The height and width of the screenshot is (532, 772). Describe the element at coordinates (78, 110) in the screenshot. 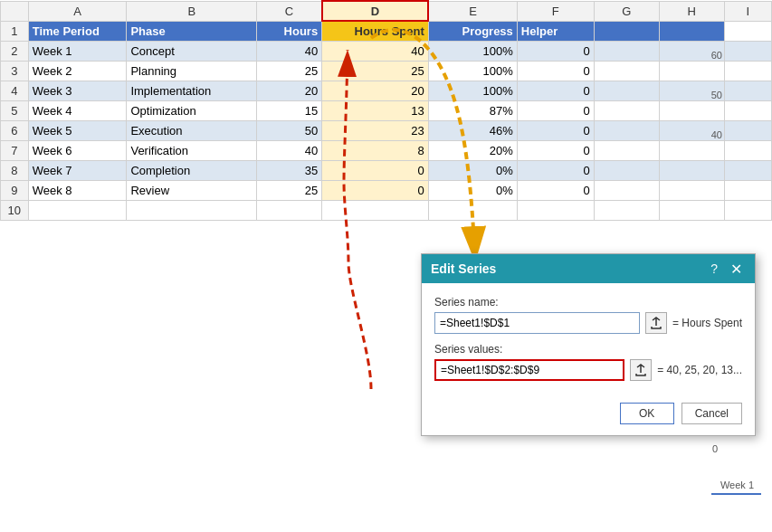

I see `cell-5a: Week 4` at that location.